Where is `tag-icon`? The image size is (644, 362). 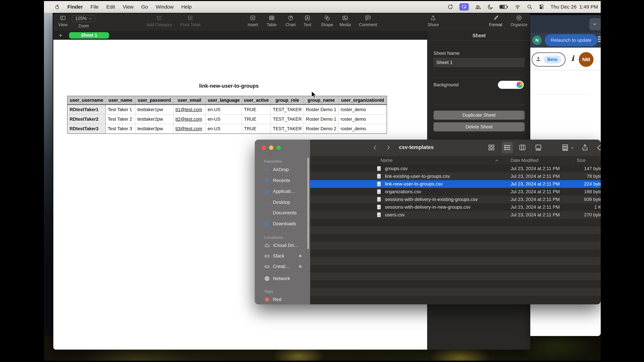
tag-icon is located at coordinates (598, 147).